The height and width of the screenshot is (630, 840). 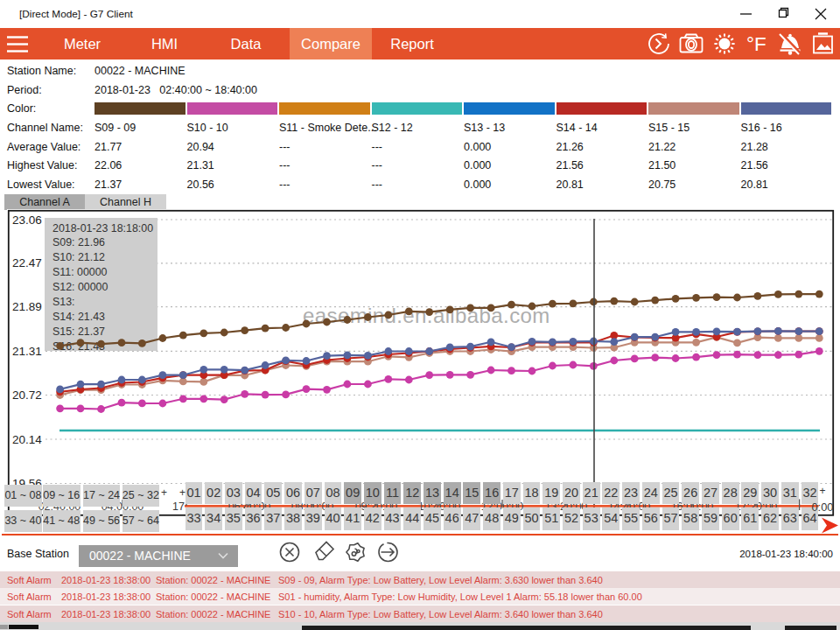 I want to click on svg-text: S14: 21.43, so click(x=79, y=317).